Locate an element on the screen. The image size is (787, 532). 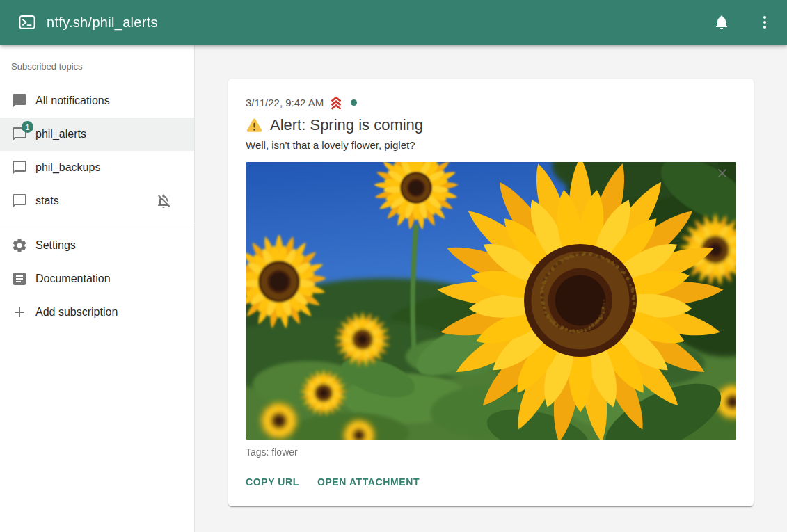
page-title: ntfy.sh/phil_alerts is located at coordinates (102, 22).